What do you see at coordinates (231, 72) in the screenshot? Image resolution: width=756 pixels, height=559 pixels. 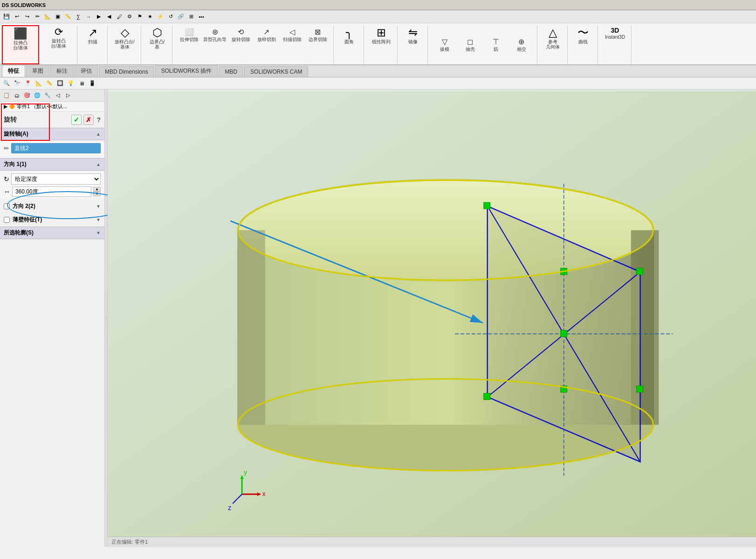 I see `tab-mbd: MBD` at bounding box center [231, 72].